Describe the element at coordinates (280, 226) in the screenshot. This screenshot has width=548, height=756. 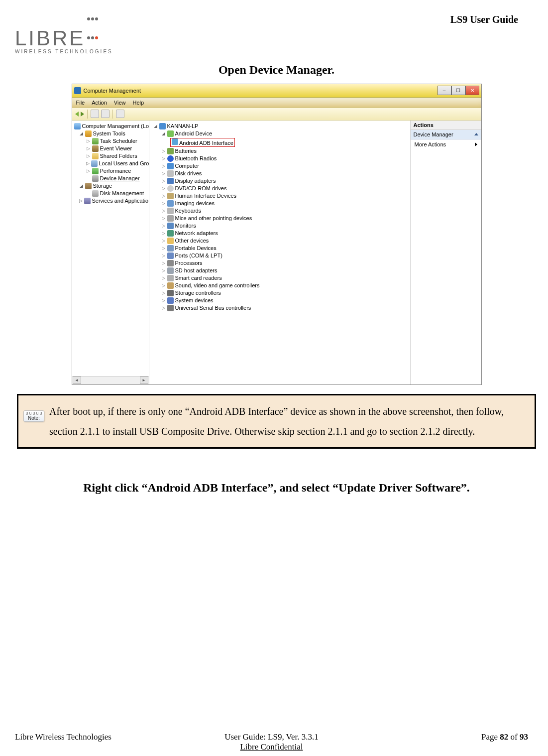
I see `device-category: ▷Monitors` at that location.